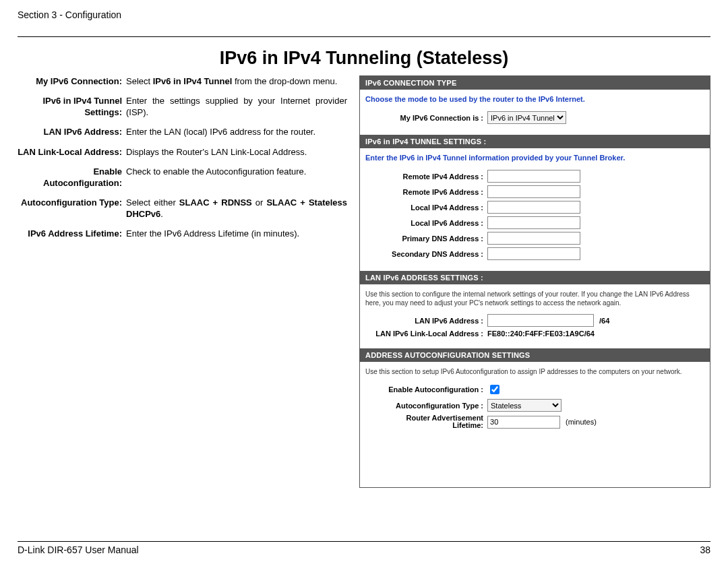 The height and width of the screenshot is (562, 728). What do you see at coordinates (426, 389) in the screenshot?
I see `enable-autoconf-label: Enable Autoconfiguration :` at bounding box center [426, 389].